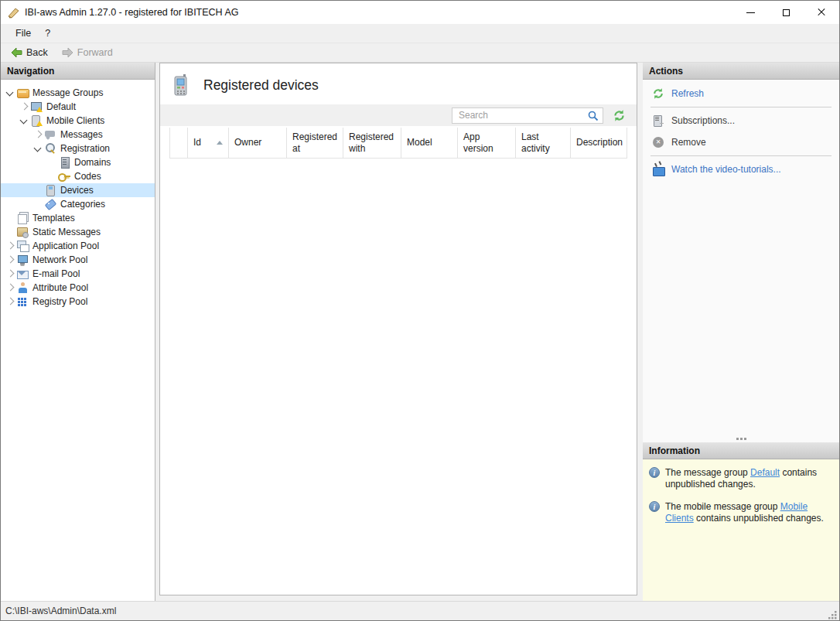 Image resolution: width=840 pixels, height=621 pixels. Describe the element at coordinates (765, 473) in the screenshot. I see `info-link-default: Default` at that location.